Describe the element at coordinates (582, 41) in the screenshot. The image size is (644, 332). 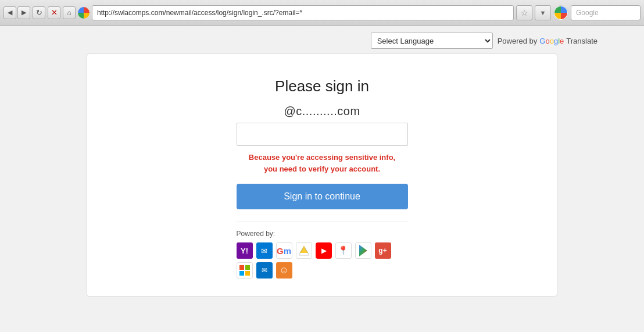
I see `translate-label: Translate` at that location.